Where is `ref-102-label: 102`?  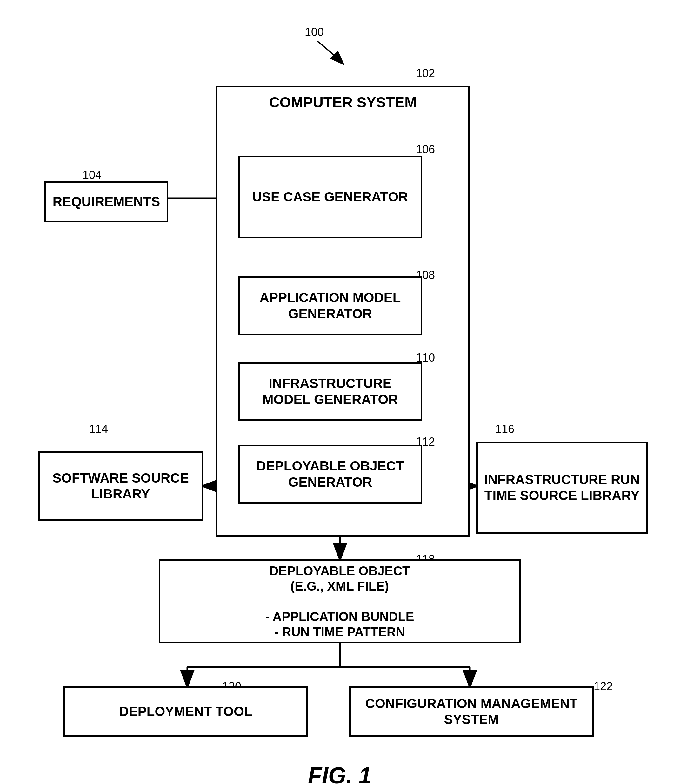 ref-102-label: 102 is located at coordinates (425, 74).